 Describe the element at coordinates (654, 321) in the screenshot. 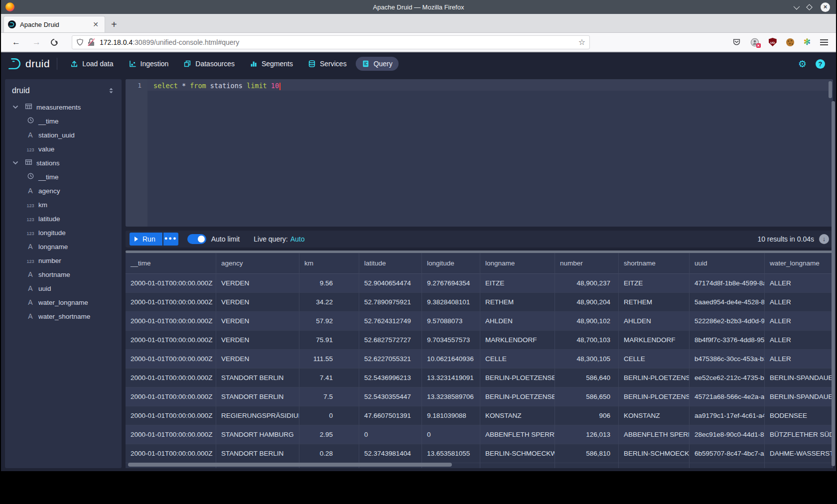

I see `table-cell: AHLDEN` at that location.